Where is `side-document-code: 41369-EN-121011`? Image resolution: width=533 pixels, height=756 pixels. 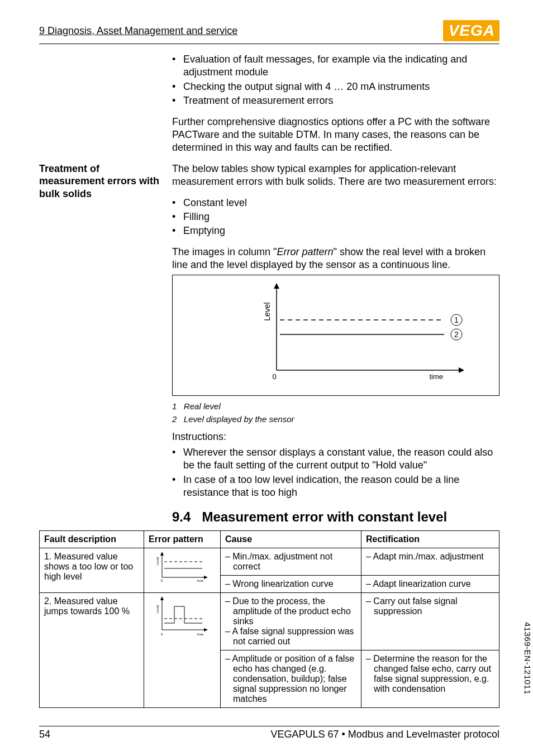 side-document-code: 41369-EN-121011 is located at coordinates (527, 658).